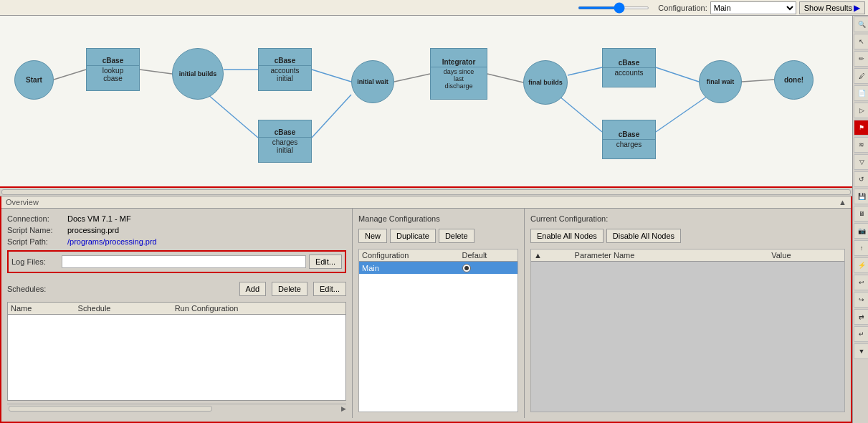  Describe the element at coordinates (861, 300) in the screenshot. I see `redo-button: ↪` at that location.